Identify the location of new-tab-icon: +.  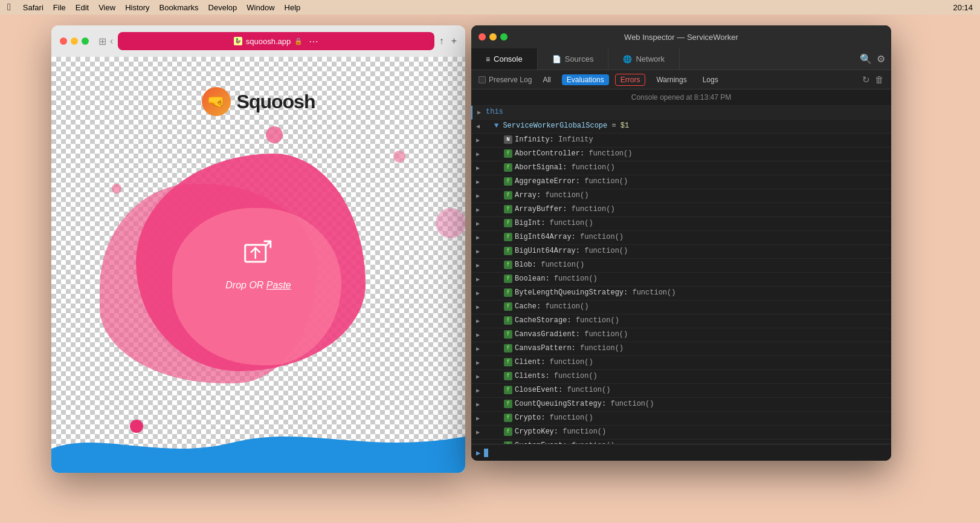
(454, 41).